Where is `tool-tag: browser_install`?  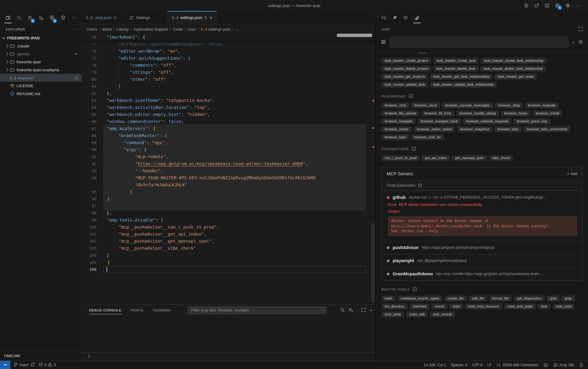 tool-tag: browser_install is located at coordinates (548, 113).